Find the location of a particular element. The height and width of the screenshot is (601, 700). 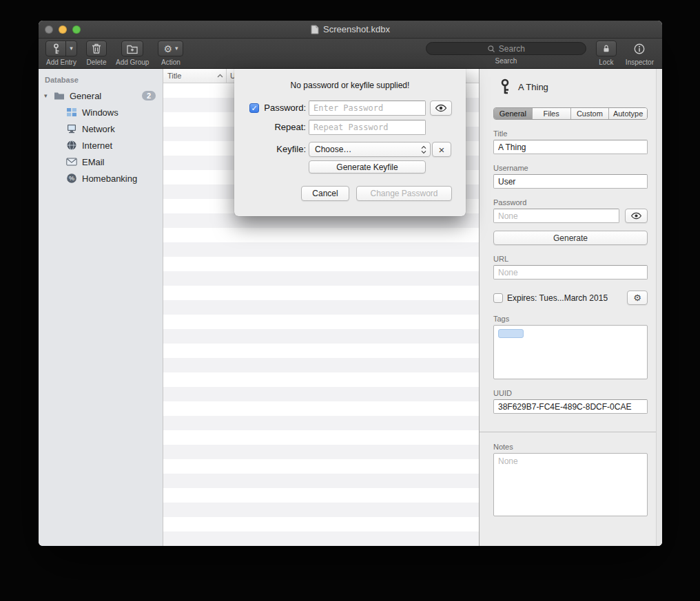

sidebar: Database ▾ General 2 Windows is located at coordinates (101, 307).